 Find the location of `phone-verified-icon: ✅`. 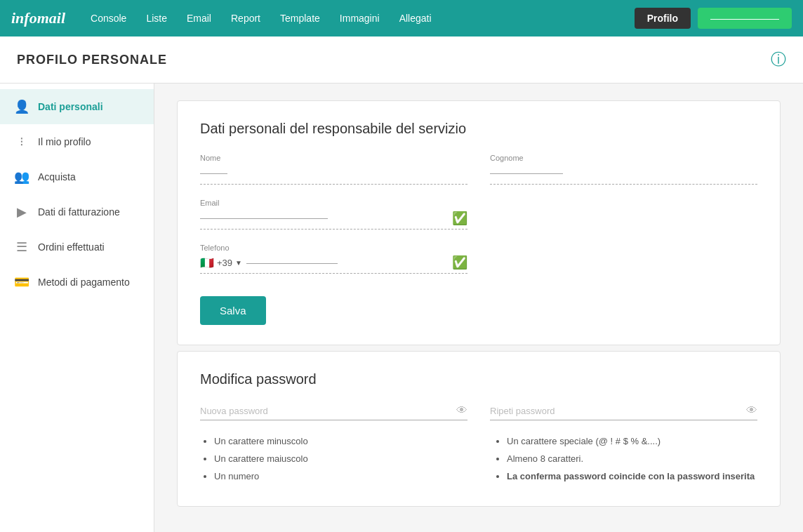

phone-verified-icon: ✅ is located at coordinates (460, 262).